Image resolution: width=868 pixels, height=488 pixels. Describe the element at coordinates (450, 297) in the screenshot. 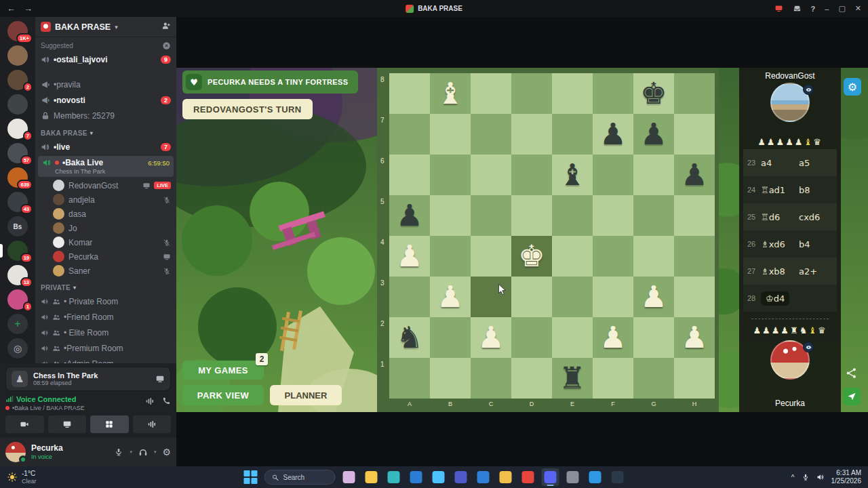

I see `square-b3: ♟` at that location.